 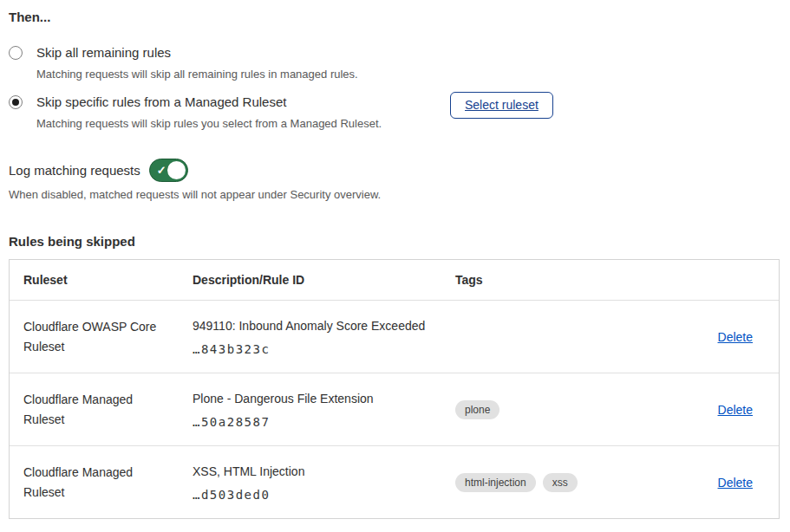 What do you see at coordinates (394, 113) in the screenshot?
I see `option-skip-specific-rules: Skip specific rules from a Managed Rules…` at bounding box center [394, 113].